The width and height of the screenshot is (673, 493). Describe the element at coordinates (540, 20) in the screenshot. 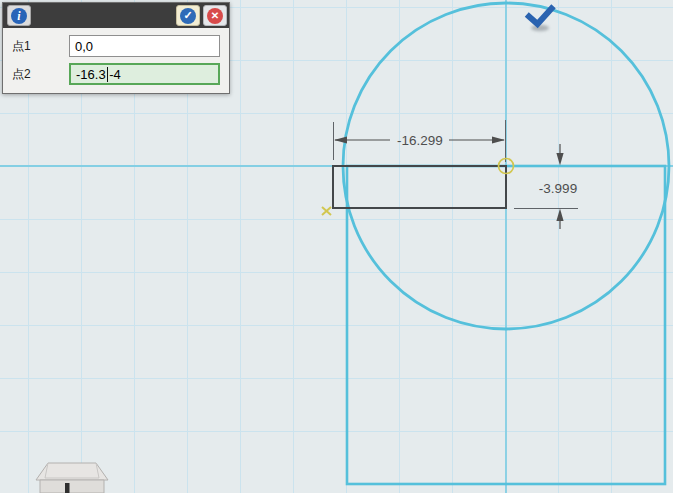

I see `confirm-check-icon` at that location.